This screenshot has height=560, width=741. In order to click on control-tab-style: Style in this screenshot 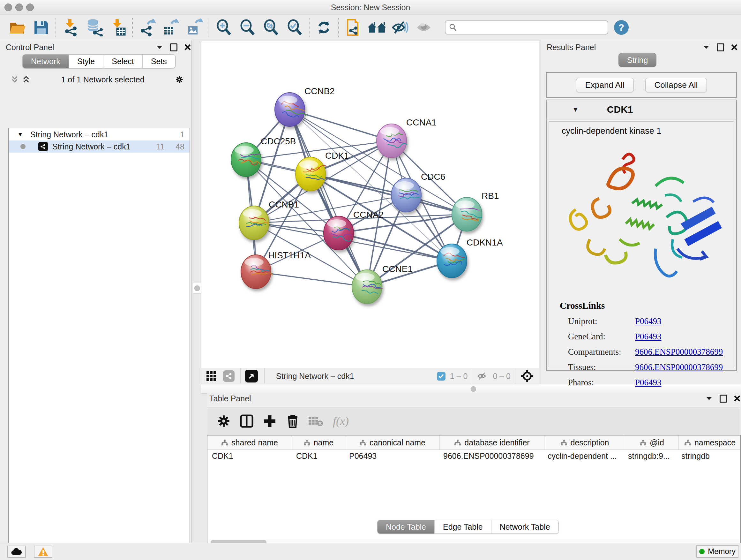, I will do `click(86, 61)`.